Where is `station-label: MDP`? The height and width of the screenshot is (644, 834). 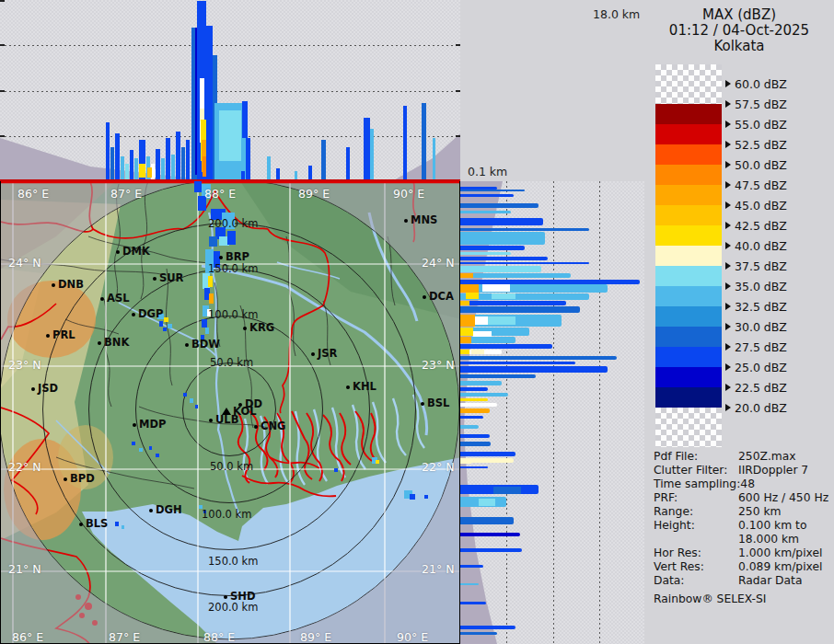 station-label: MDP is located at coordinates (153, 424).